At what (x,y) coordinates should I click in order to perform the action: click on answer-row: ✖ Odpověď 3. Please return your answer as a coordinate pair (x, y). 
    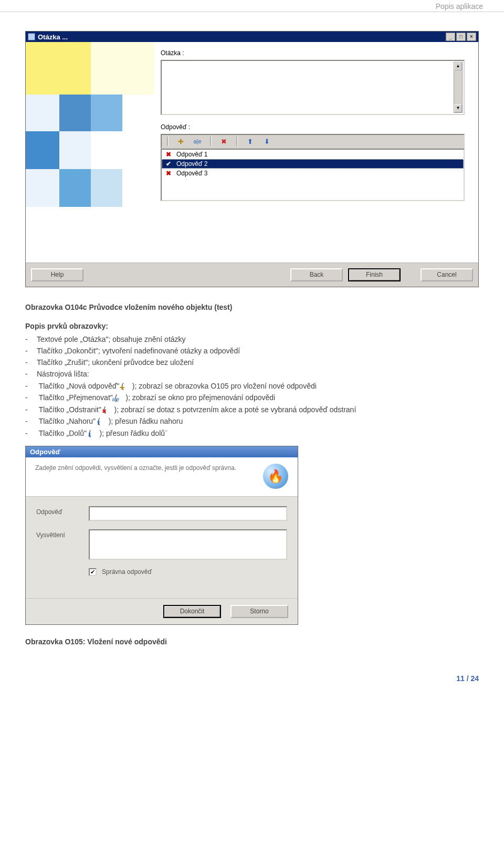
    Looking at the image, I should click on (313, 173).